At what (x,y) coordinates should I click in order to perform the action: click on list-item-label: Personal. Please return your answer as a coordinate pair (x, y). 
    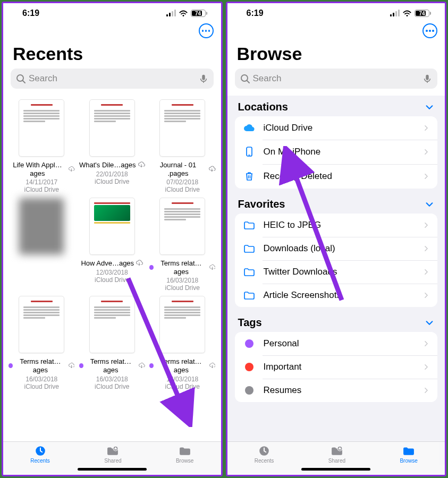
    Looking at the image, I should click on (340, 344).